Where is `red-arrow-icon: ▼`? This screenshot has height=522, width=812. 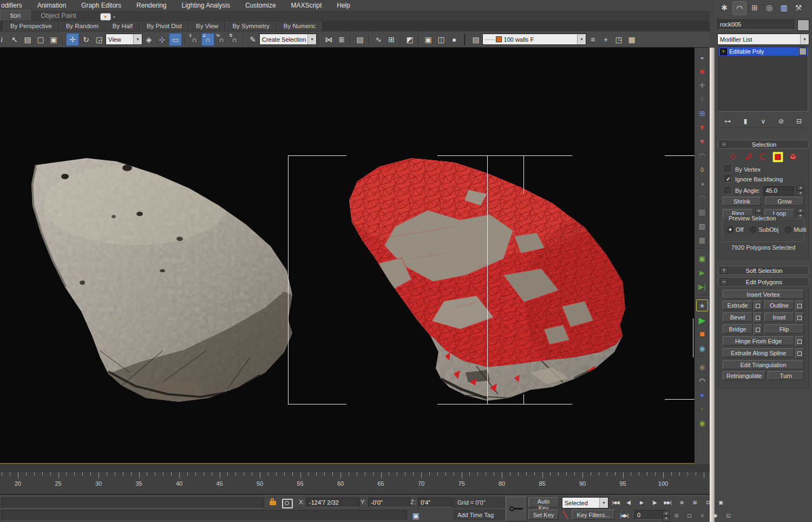 red-arrow-icon: ▼ is located at coordinates (702, 127).